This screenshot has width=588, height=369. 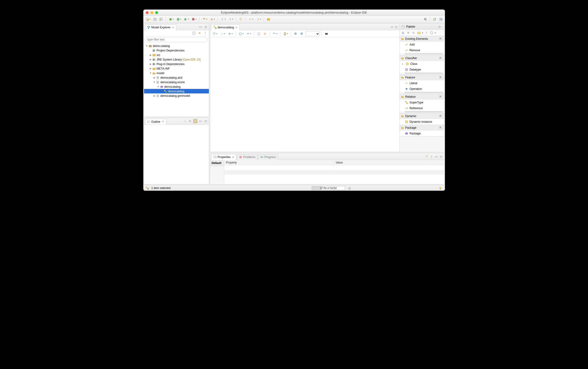 What do you see at coordinates (241, 19) in the screenshot?
I see `pin-editor-button` at bounding box center [241, 19].